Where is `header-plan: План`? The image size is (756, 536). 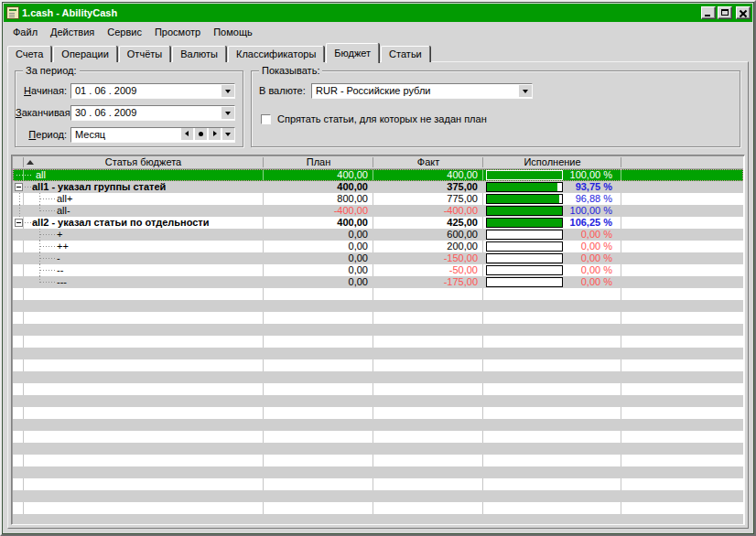 header-plan: План is located at coordinates (319, 163).